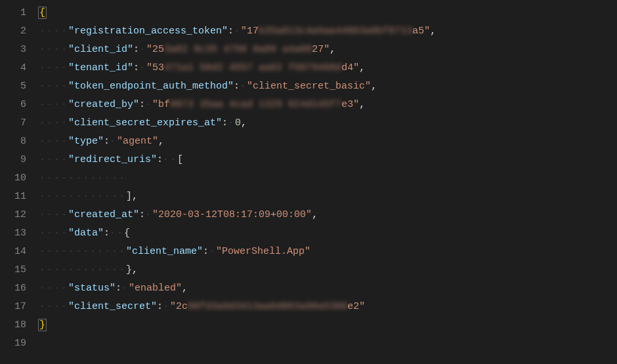 Image resolution: width=617 pixels, height=364 pixels. I want to click on line-number: 9, so click(13, 160).